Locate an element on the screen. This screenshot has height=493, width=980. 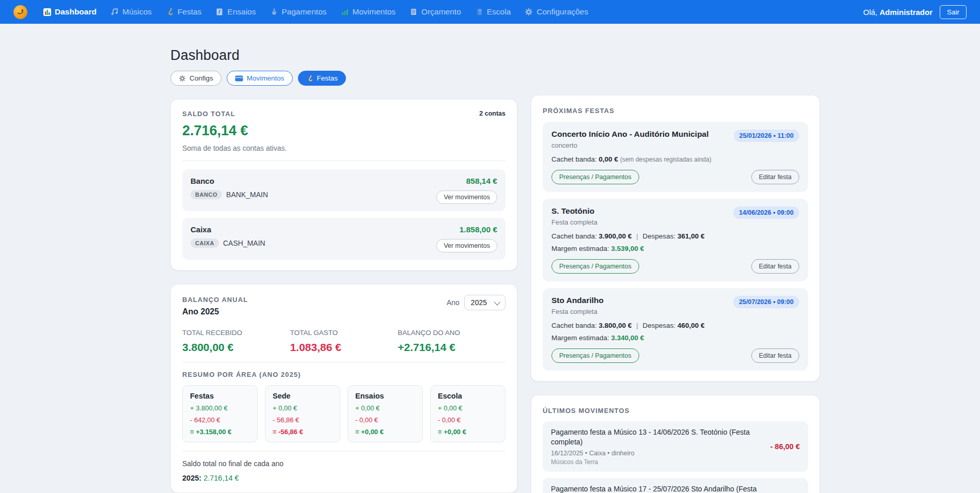
total-label: BALANÇO DO ANO is located at coordinates (451, 332).